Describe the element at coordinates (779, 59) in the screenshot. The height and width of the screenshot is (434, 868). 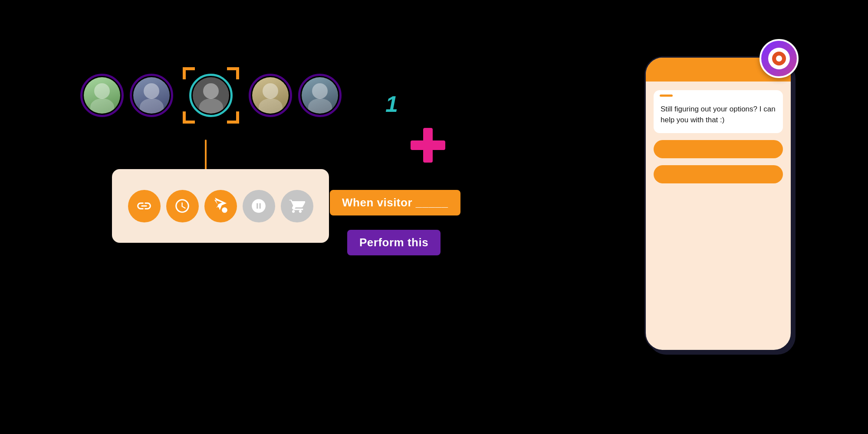
I see `bot-pupil` at that location.